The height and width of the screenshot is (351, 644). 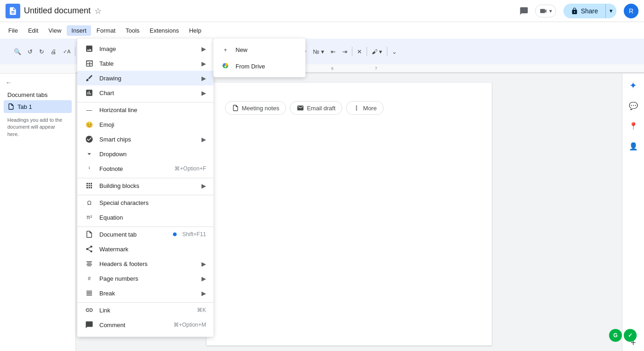 I want to click on insert-comment-item: Comment ⌘+Option+M, so click(x=145, y=325).